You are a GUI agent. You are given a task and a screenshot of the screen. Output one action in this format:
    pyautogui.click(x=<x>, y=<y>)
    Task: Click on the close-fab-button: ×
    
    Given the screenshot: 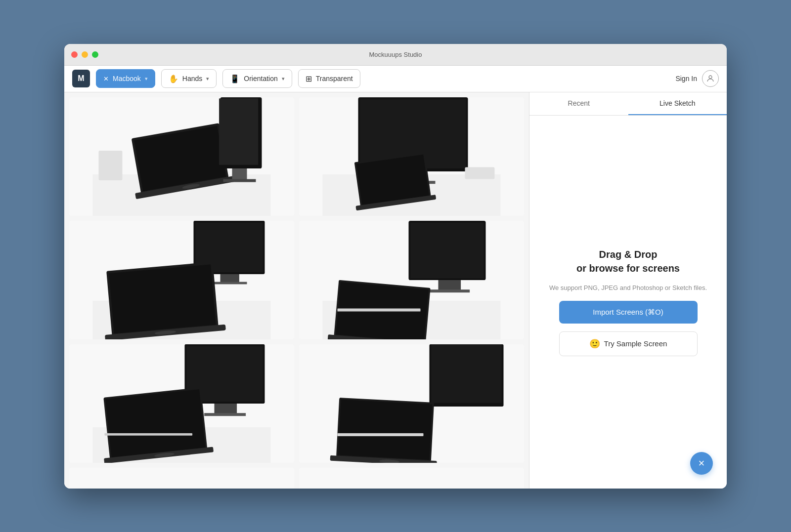 What is the action you would take?
    pyautogui.click(x=702, y=463)
    